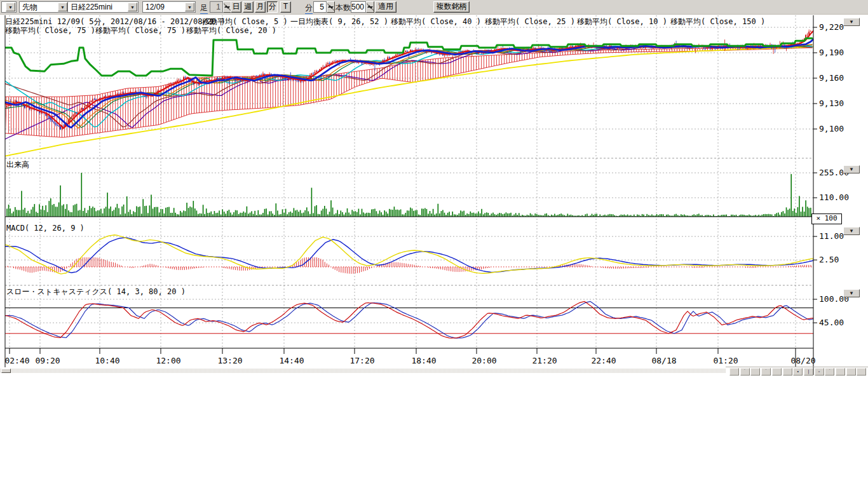 The width and height of the screenshot is (868, 488). What do you see at coordinates (820, 372) in the screenshot?
I see `mini-toolbar-button-9: ▫` at bounding box center [820, 372].